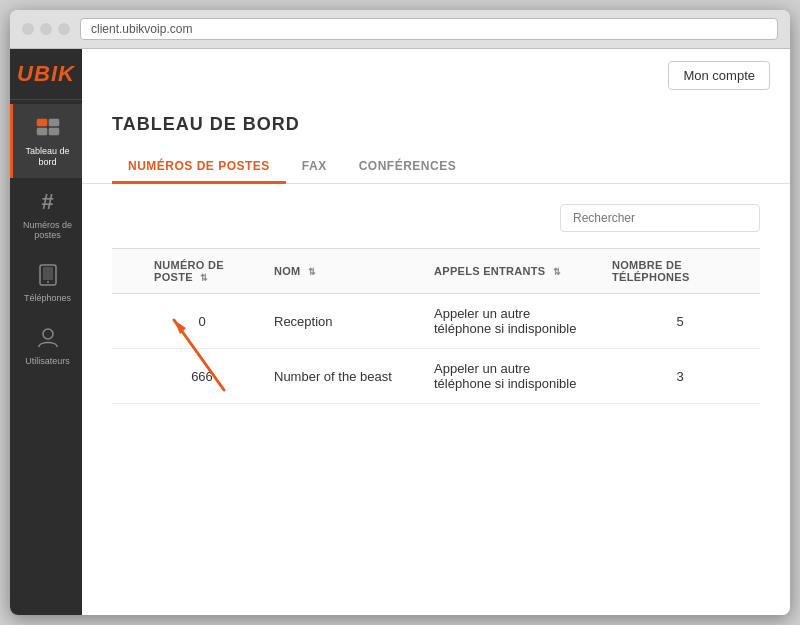 This screenshot has width=800, height=625. What do you see at coordinates (48, 338) in the screenshot?
I see `user-icon` at bounding box center [48, 338].